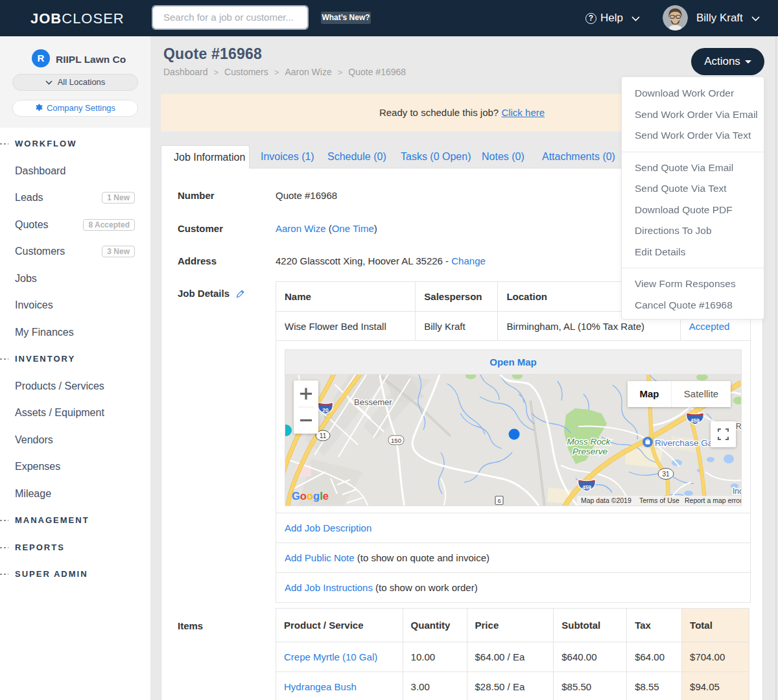  I want to click on svg-text: Moss Rock, so click(589, 442).